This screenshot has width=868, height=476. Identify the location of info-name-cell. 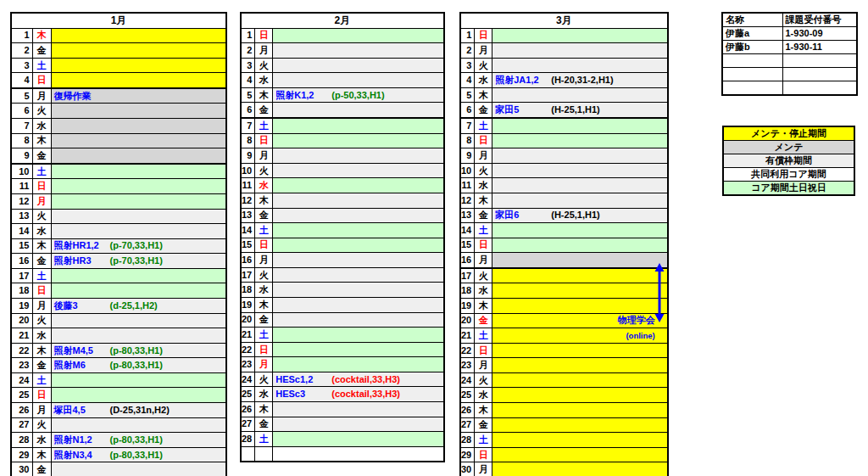
(753, 75).